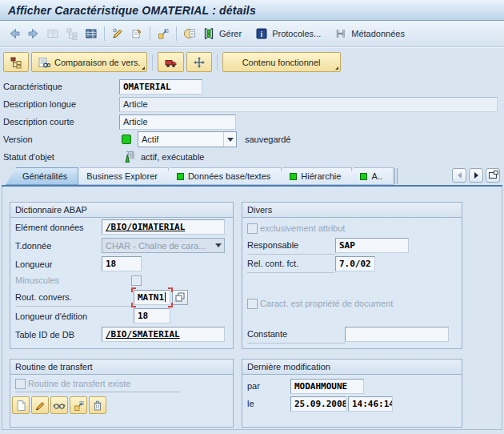 The width and height of the screenshot is (504, 434). I want to click on transfer-exists-row: Routine de transfert existe, so click(122, 385).